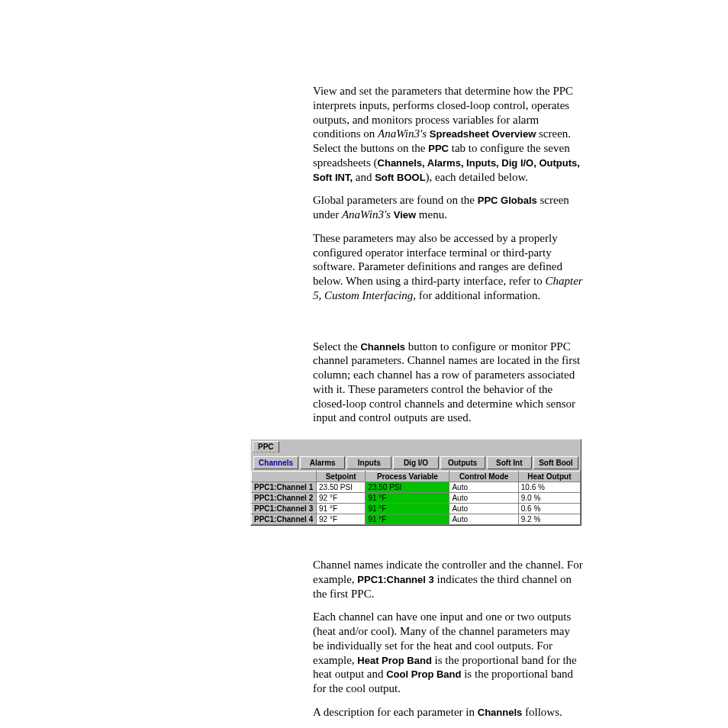 This screenshot has width=728, height=728. I want to click on dig-io-button: Dig I/O, so click(415, 462).